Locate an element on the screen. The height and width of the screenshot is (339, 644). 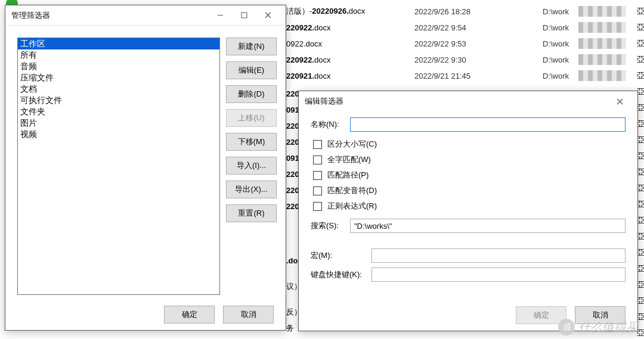
move-down-button: 下移(M) is located at coordinates (252, 142).